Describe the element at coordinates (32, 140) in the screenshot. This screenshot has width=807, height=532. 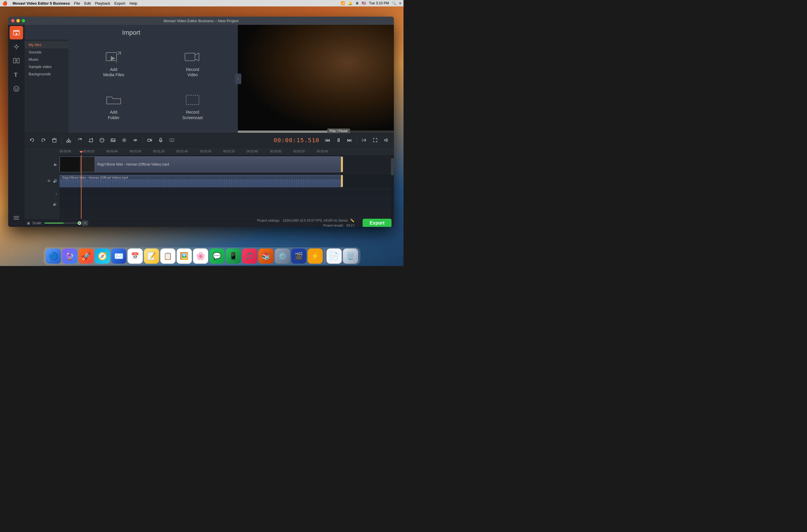
I see `undo-button` at that location.